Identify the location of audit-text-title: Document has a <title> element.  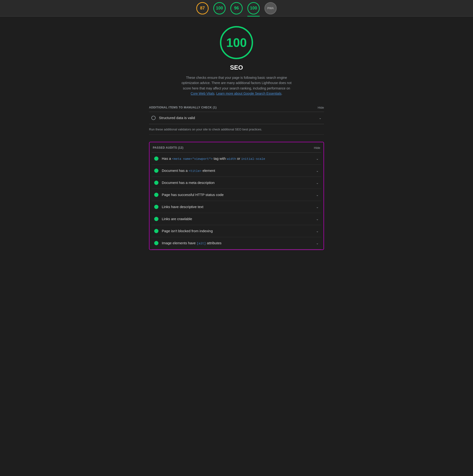
(238, 170).